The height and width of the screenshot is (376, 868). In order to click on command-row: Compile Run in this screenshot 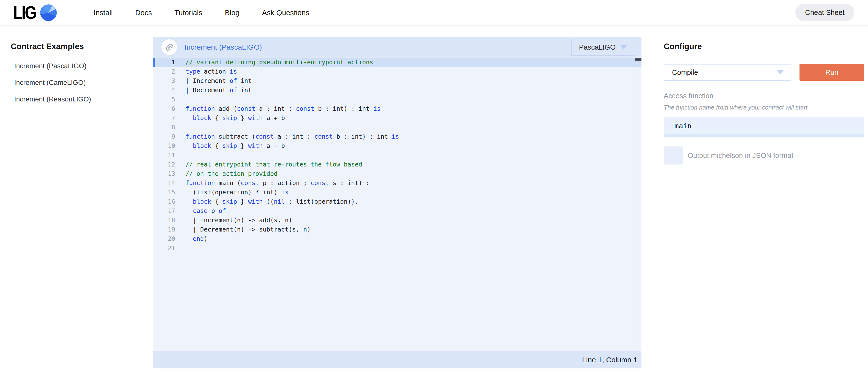, I will do `click(764, 72)`.